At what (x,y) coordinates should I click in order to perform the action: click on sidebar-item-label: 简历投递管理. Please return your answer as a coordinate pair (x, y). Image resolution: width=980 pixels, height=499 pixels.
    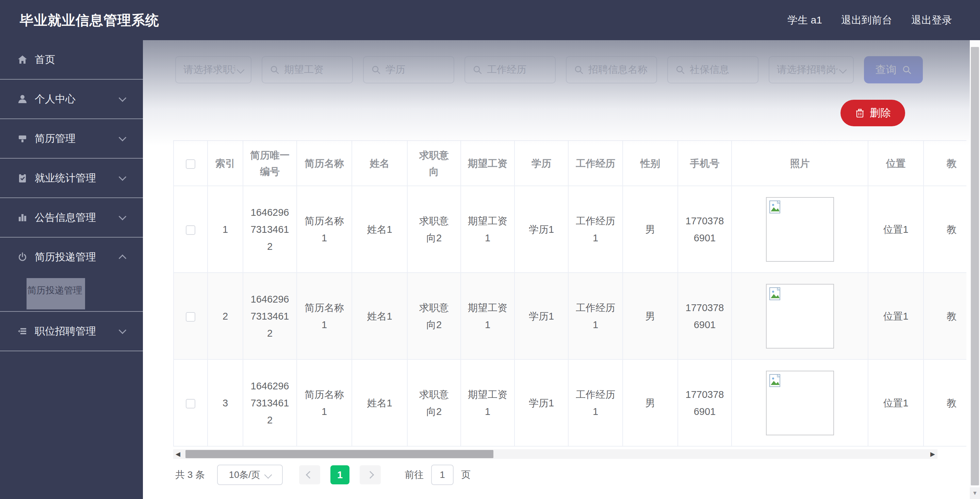
    Looking at the image, I should click on (65, 257).